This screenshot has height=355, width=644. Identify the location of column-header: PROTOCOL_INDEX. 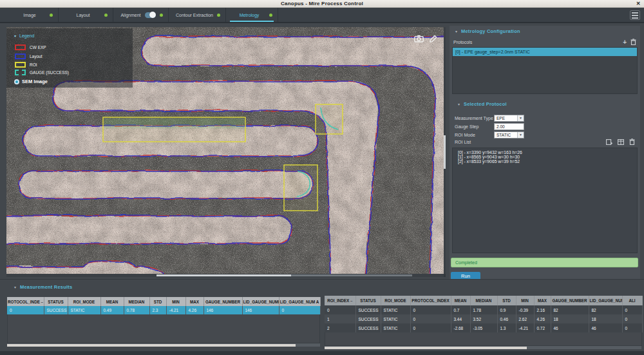
(430, 300).